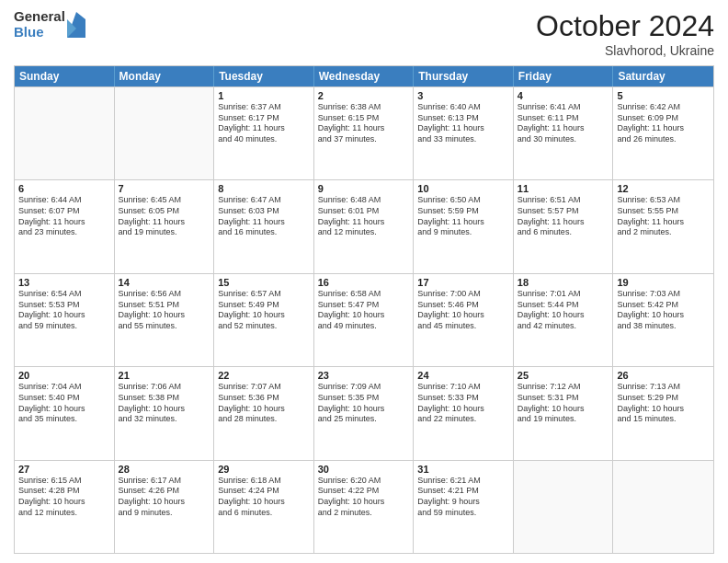 Image resolution: width=728 pixels, height=563 pixels. Describe the element at coordinates (364, 189) in the screenshot. I see `day-number: 9` at that location.